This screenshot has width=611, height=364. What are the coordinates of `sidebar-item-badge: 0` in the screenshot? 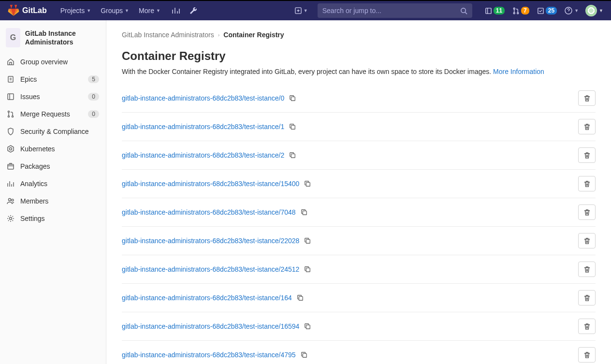 It's located at (94, 114).